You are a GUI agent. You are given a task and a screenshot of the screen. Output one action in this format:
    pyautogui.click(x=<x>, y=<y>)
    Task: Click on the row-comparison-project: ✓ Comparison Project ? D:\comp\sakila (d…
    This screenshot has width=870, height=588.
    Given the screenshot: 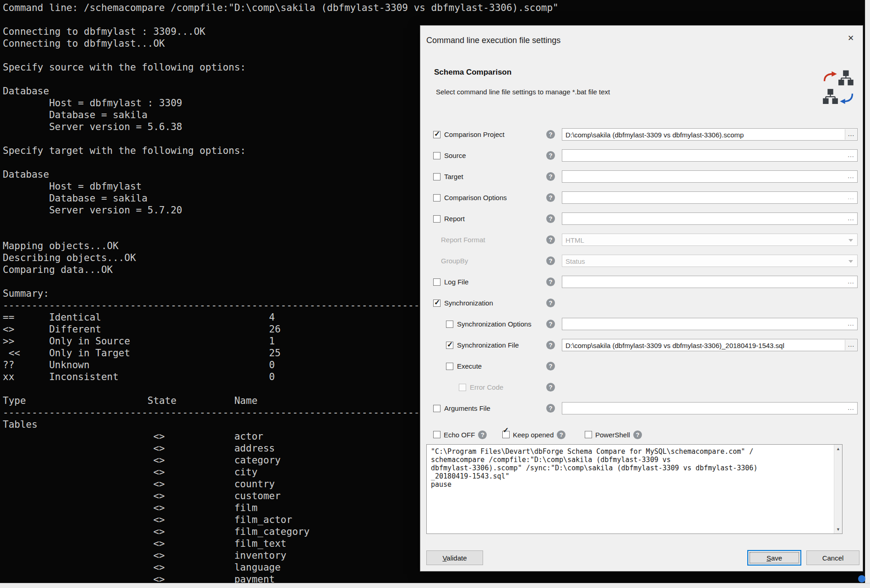 What is the action you would take?
    pyautogui.click(x=642, y=135)
    